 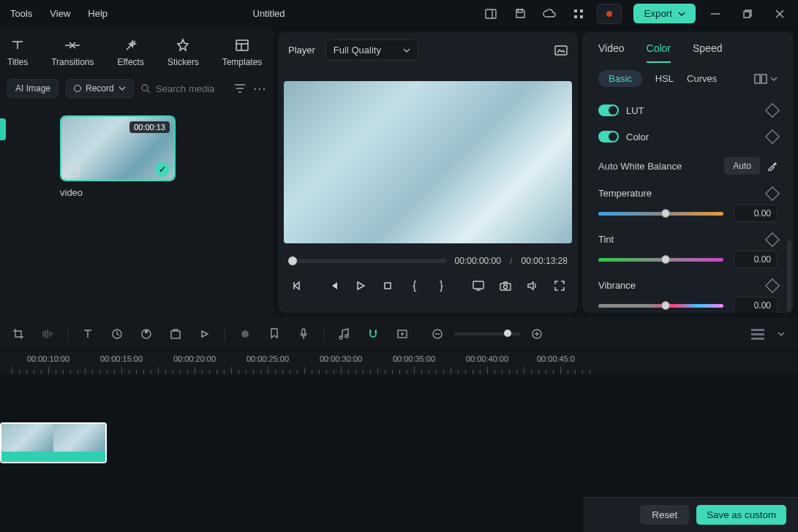 What do you see at coordinates (297, 286) in the screenshot?
I see `prev-frame-button` at bounding box center [297, 286].